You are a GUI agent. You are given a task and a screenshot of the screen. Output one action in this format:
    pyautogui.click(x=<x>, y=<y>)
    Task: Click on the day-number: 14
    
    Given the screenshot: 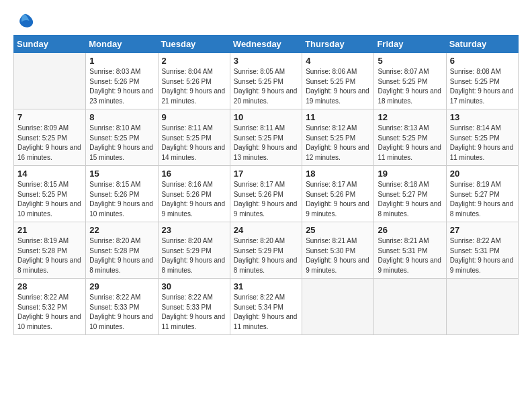 What is the action you would take?
    pyautogui.click(x=50, y=173)
    